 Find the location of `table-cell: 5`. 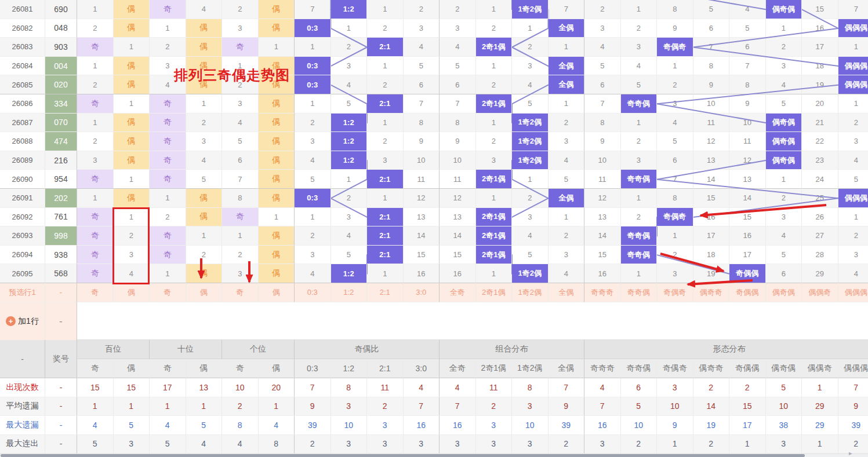

table-cell: 5 is located at coordinates (712, 9).